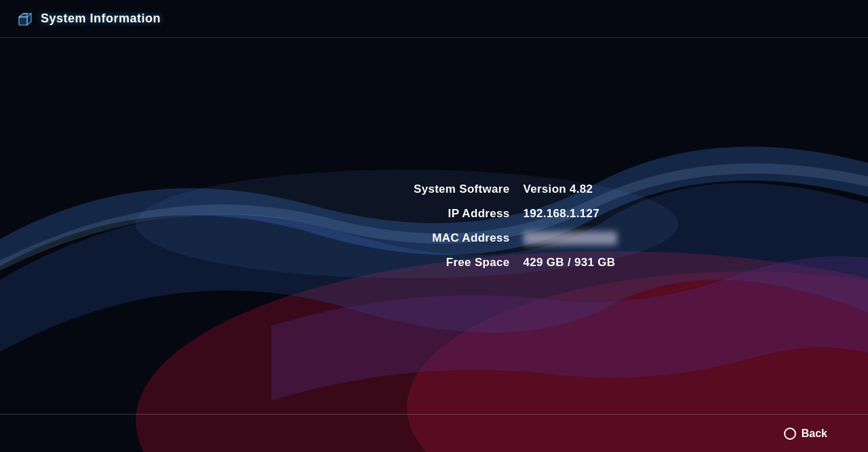 Image resolution: width=868 pixels, height=452 pixels. Describe the element at coordinates (515, 226) in the screenshot. I see `info-table: System SoftwareVersion 4.82IP Address192…` at that location.